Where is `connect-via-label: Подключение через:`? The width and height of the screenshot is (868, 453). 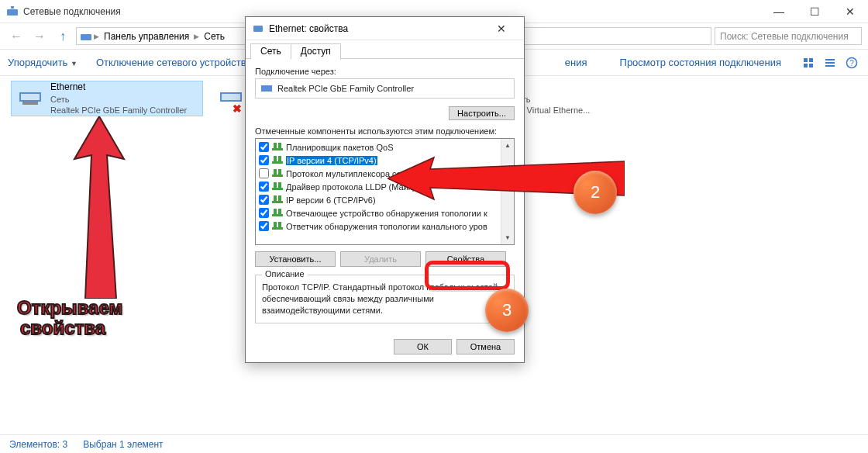 connect-via-label: Подключение через: is located at coordinates (384, 71).